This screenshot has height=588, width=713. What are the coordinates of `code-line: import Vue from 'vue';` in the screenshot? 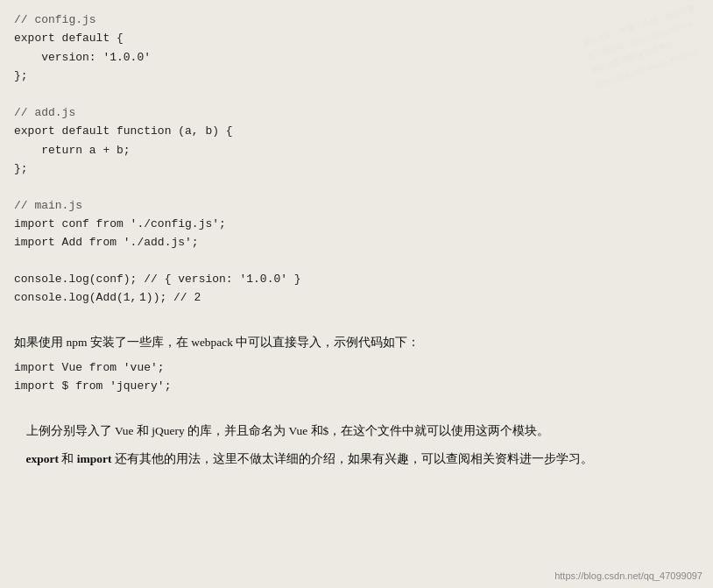 It's located at (356, 368).